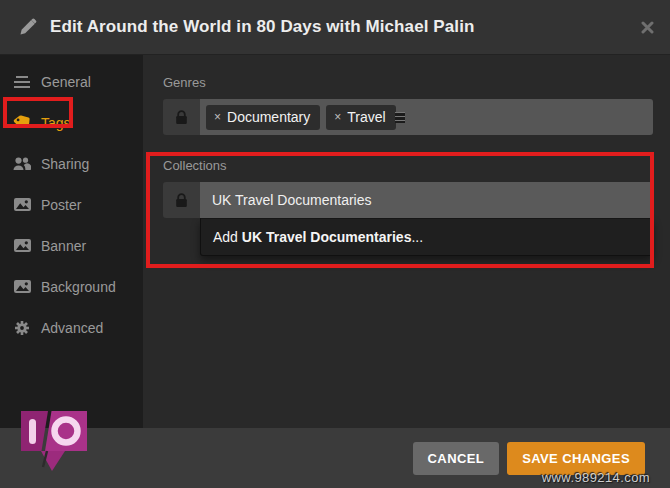 The height and width of the screenshot is (488, 670). What do you see at coordinates (426, 237) in the screenshot?
I see `collections-suggestion-item: Add UK Travel Documentaries...` at bounding box center [426, 237].